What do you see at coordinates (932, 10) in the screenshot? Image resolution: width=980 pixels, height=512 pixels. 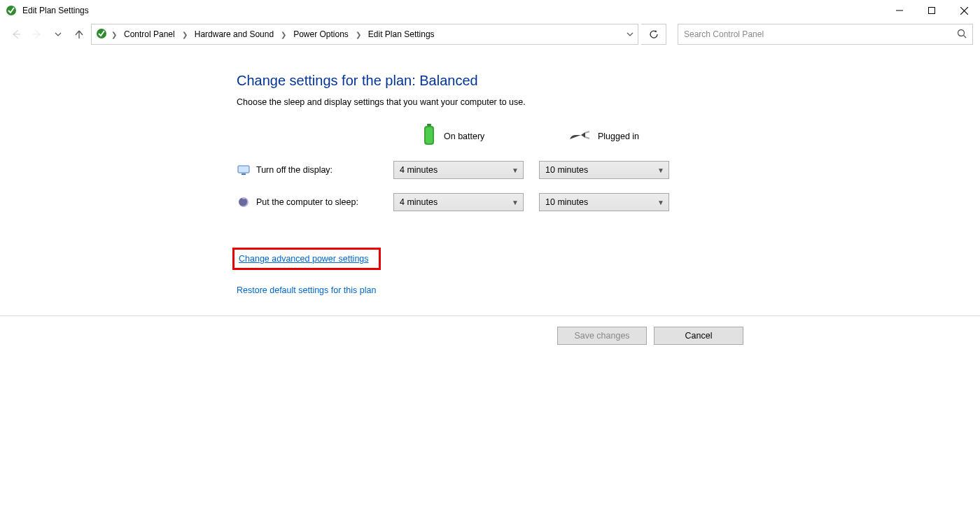 I see `maximize-button` at bounding box center [932, 10].